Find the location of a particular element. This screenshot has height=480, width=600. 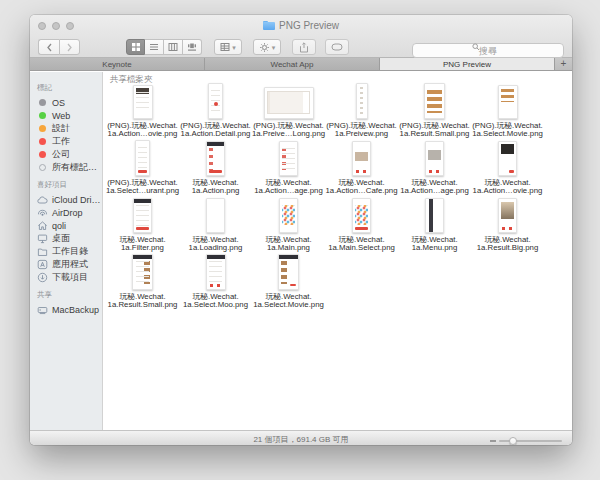

sidebar-item-設計: 設計 is located at coordinates (70, 128).